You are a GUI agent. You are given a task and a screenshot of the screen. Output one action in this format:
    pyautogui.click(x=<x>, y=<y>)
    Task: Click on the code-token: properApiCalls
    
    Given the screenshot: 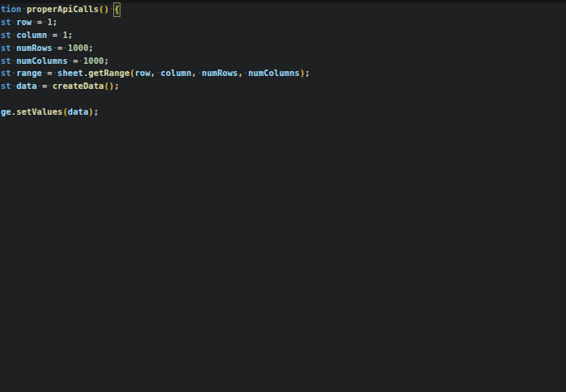 What is the action you would take?
    pyautogui.click(x=63, y=10)
    